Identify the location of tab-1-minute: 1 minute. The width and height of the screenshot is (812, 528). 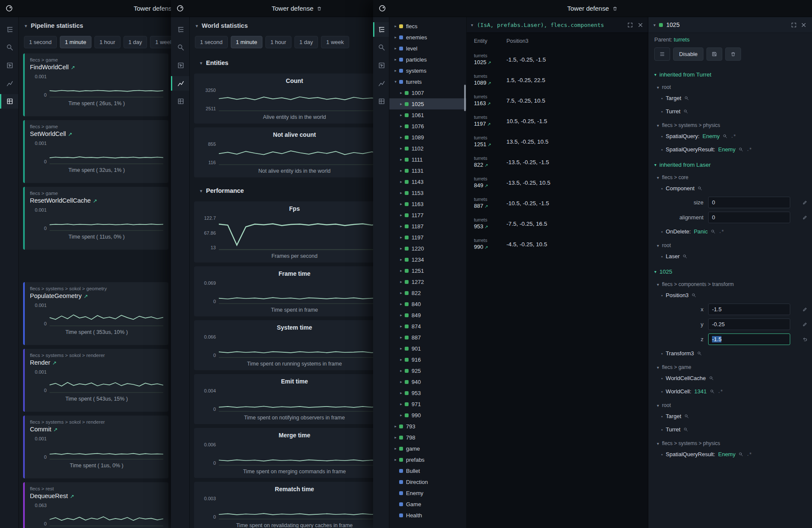
(76, 42).